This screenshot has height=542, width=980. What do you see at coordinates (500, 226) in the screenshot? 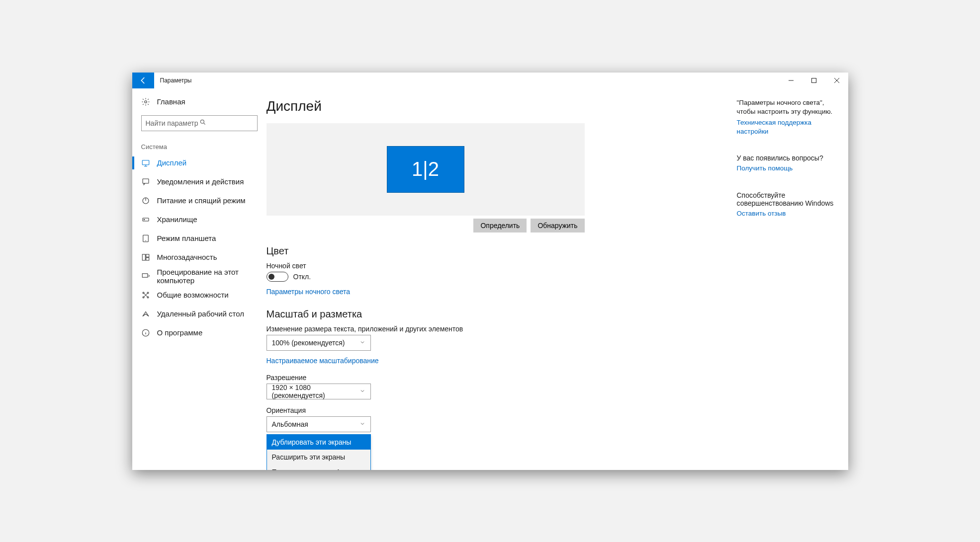
I see `identify-button: Определить` at bounding box center [500, 226].